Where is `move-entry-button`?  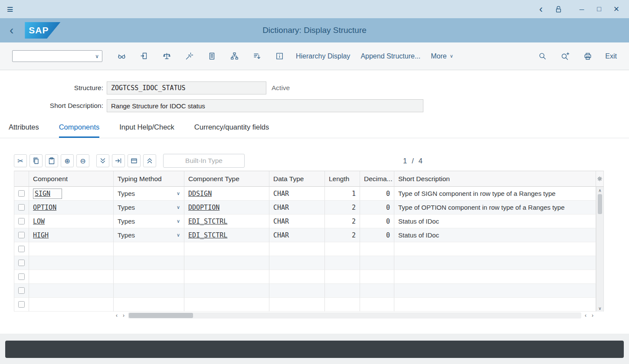 move-entry-button is located at coordinates (118, 161).